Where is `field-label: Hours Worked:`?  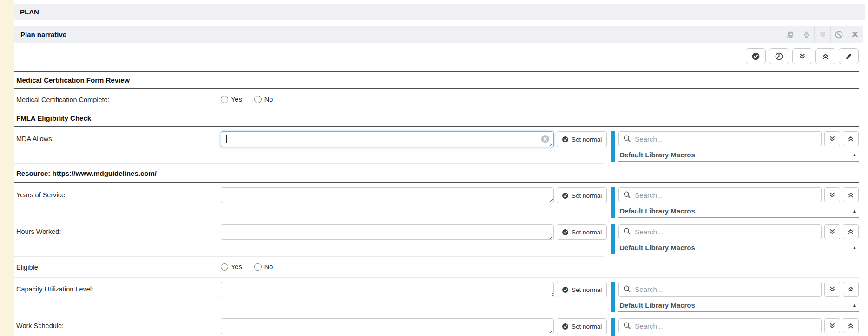
field-label: Hours Worked: is located at coordinates (118, 230).